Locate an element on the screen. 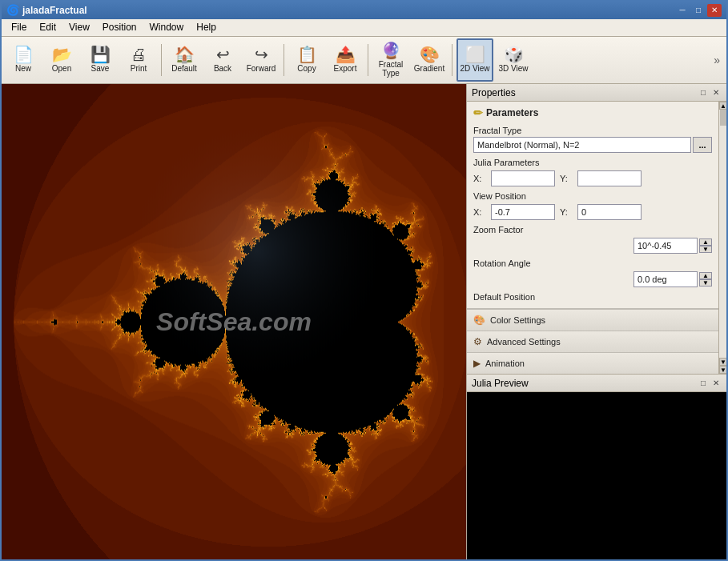 The height and width of the screenshot is (561, 728). toolbar-copy: 📋 Copy is located at coordinates (307, 60).